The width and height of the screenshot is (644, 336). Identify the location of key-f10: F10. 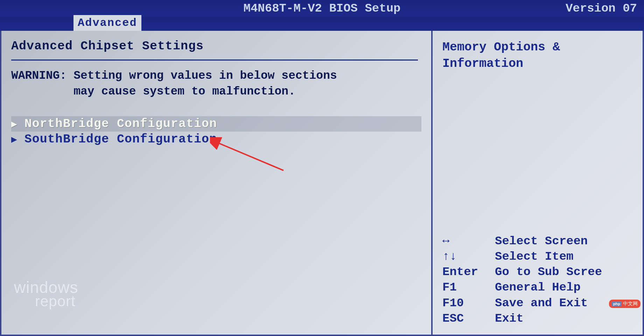
(469, 303).